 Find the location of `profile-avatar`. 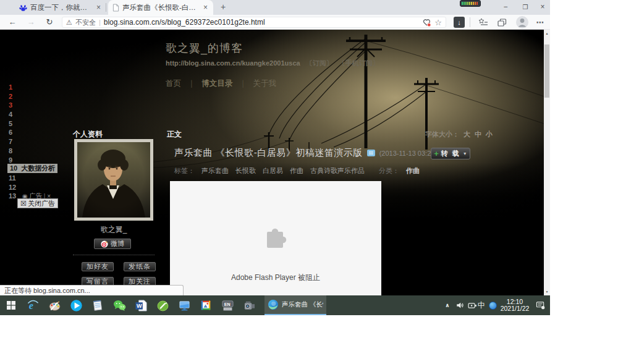

profile-avatar is located at coordinates (522, 22).